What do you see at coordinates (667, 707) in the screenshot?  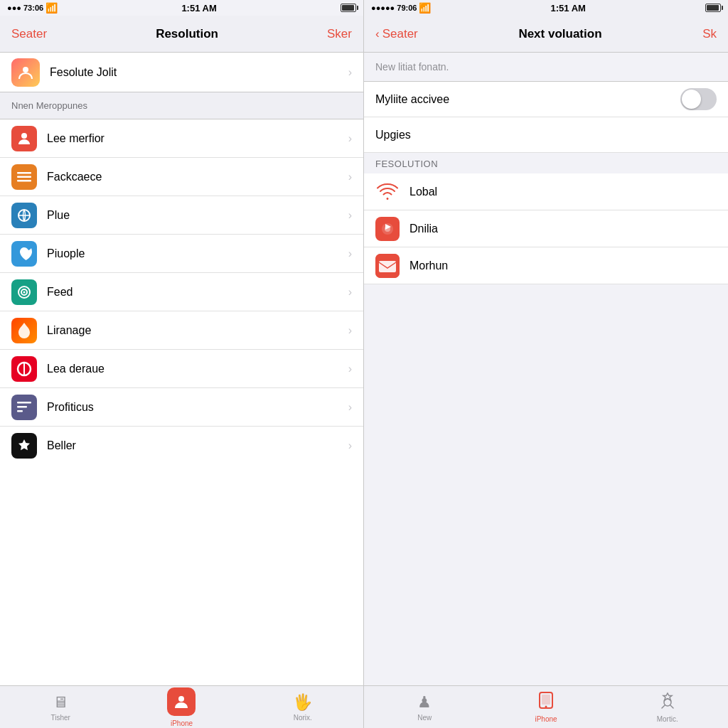 I see `tab-item-mortic: Mortic.` at bounding box center [667, 707].